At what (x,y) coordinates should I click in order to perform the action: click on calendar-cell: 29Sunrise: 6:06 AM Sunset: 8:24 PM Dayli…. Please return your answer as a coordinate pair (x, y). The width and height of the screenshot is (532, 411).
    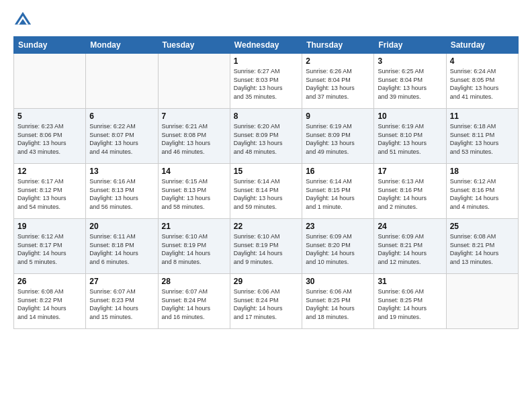
    Looking at the image, I should click on (266, 302).